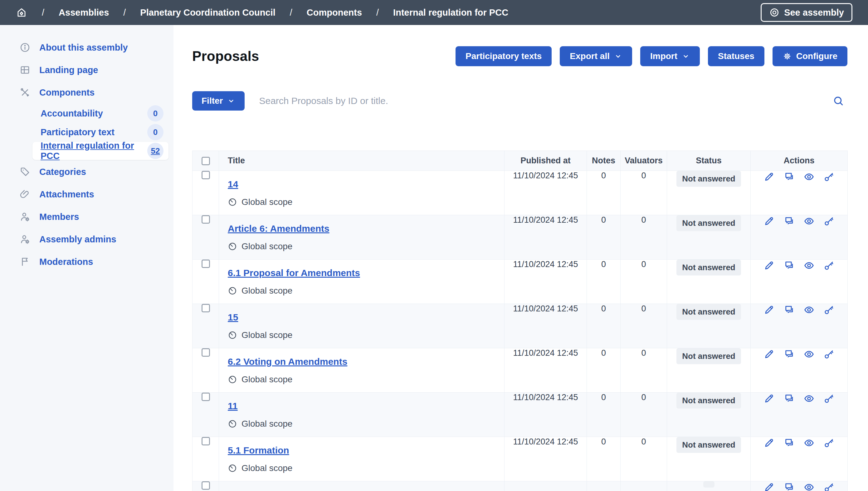 Image resolution: width=868 pixels, height=491 pixels. Describe the element at coordinates (59, 217) in the screenshot. I see `sidebar-item-label: Members` at that location.